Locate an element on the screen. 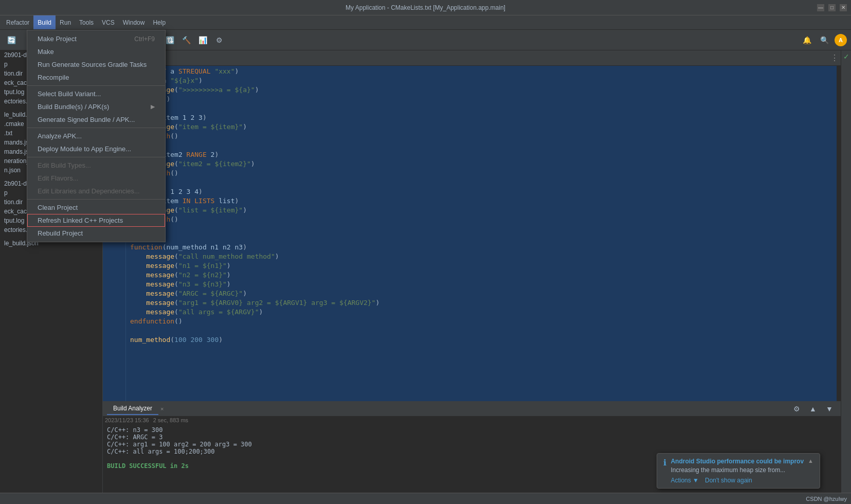 This screenshot has height=504, width=851. build-menu: Make Project Ctrl+F9 Make Run Generate S… is located at coordinates (96, 136).